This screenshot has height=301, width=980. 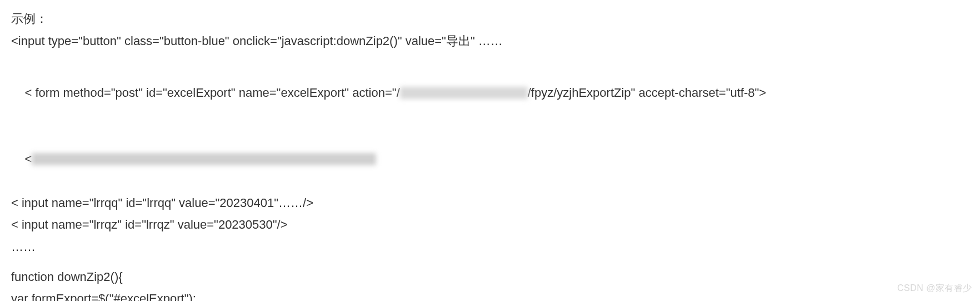 What do you see at coordinates (934, 288) in the screenshot?
I see `watermark: CSDN @家有睿少` at bounding box center [934, 288].